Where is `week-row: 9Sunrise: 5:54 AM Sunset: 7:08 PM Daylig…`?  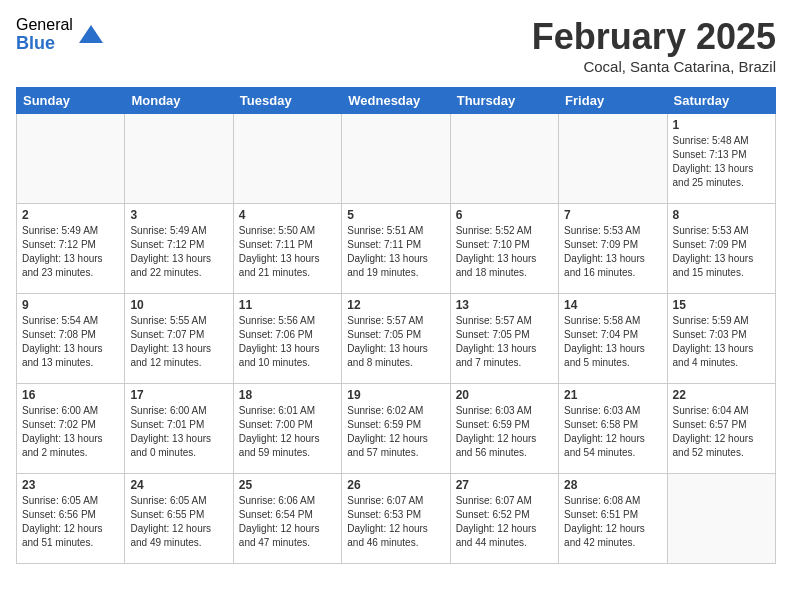 week-row: 9Sunrise: 5:54 AM Sunset: 7:08 PM Daylig… is located at coordinates (396, 339).